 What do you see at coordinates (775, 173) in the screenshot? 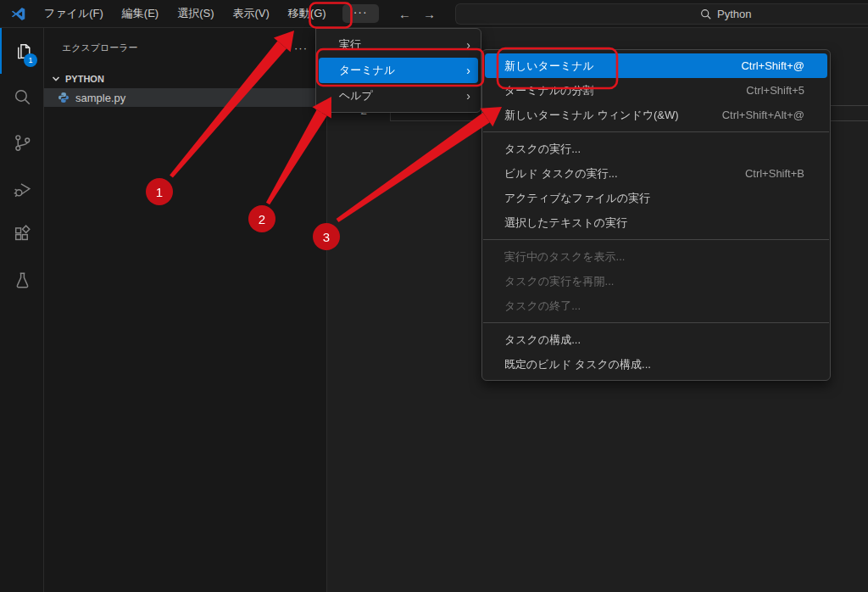
I see `shortcut-label: Ctrl+Shift+B` at bounding box center [775, 173].